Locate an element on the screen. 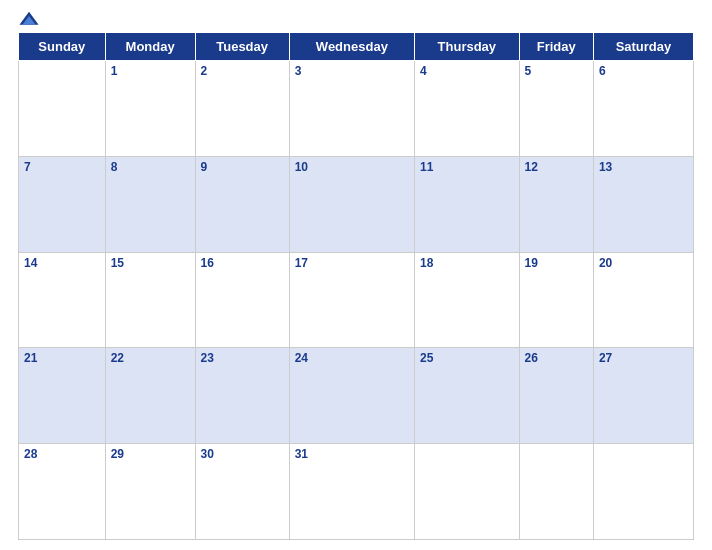 This screenshot has width=712, height=550. day-number: 25 is located at coordinates (426, 358).